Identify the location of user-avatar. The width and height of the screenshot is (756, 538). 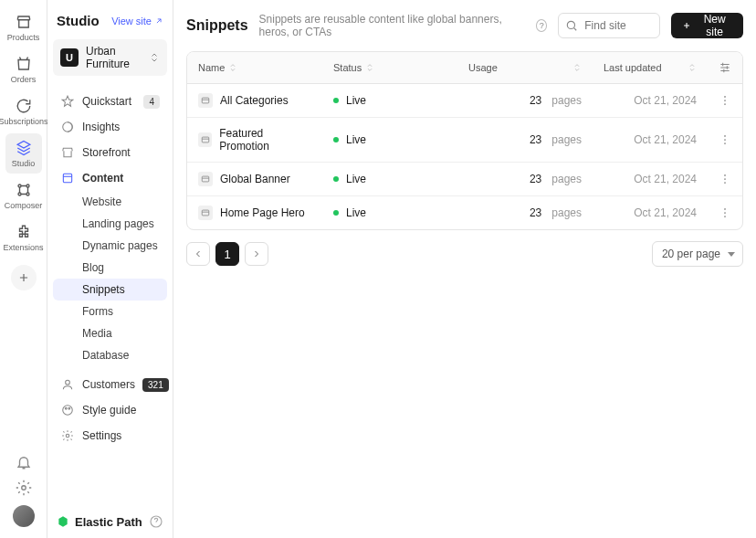
(24, 516).